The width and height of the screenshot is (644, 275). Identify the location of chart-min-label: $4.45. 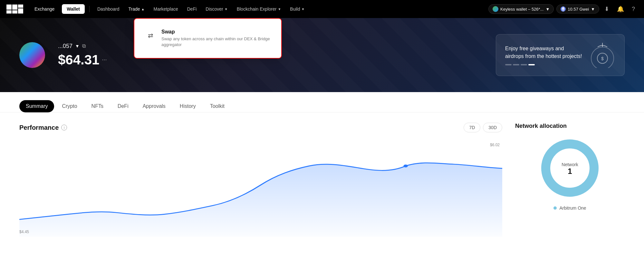
(24, 232).